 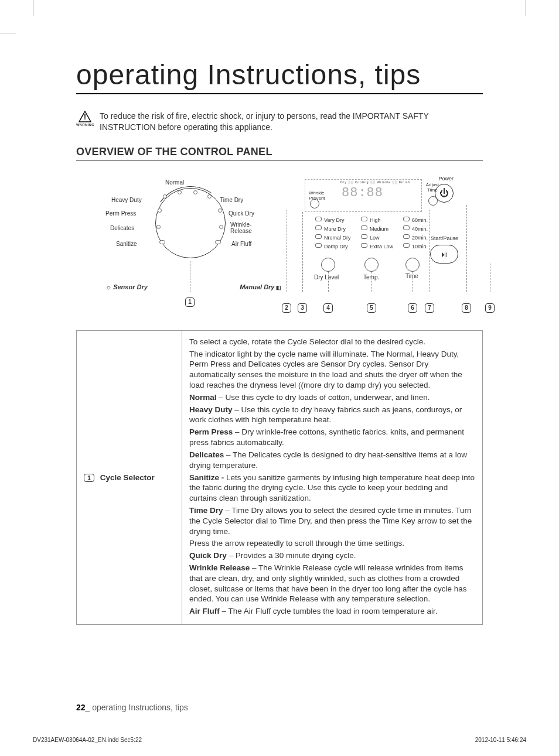 I want to click on page-title: operating Instructions, tips, so click(x=280, y=76).